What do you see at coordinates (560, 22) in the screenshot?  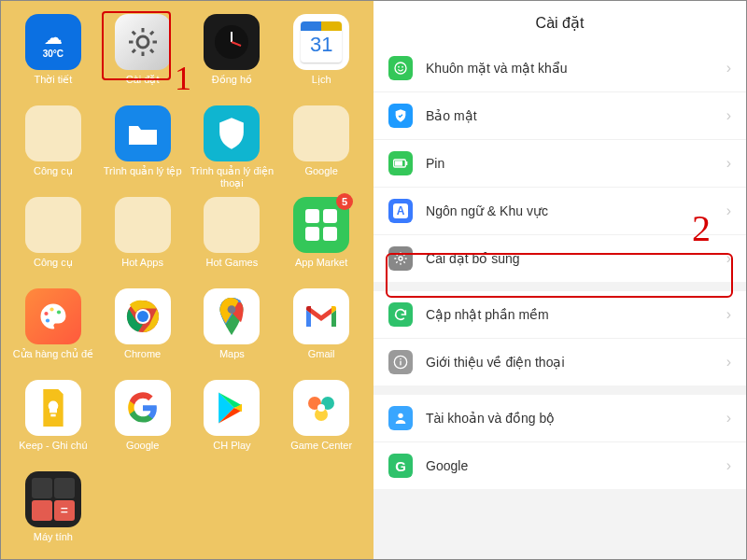 I see `settings-title: Cài đặt` at bounding box center [560, 22].